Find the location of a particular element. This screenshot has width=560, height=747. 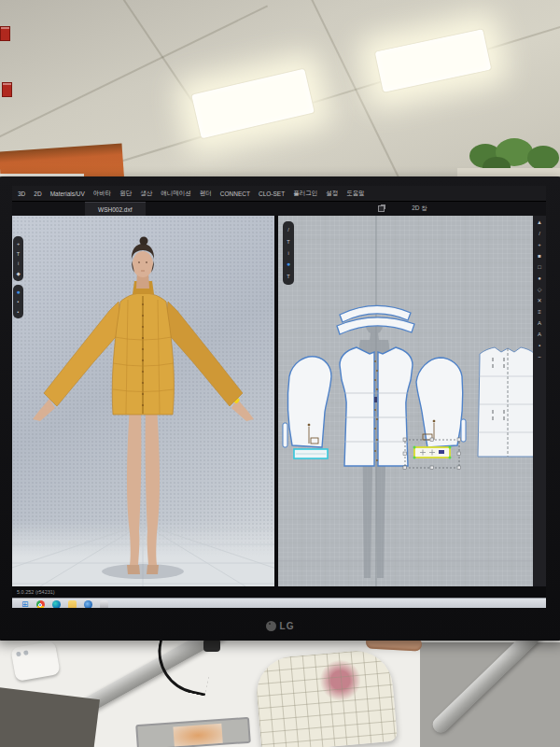

tab-bar: WSH002.dxf 2D 창 is located at coordinates (279, 209).